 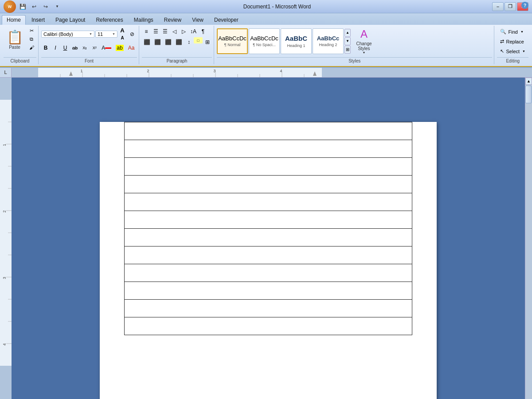 What do you see at coordinates (46, 7) in the screenshot?
I see `quick-redo-button: ↪` at bounding box center [46, 7].